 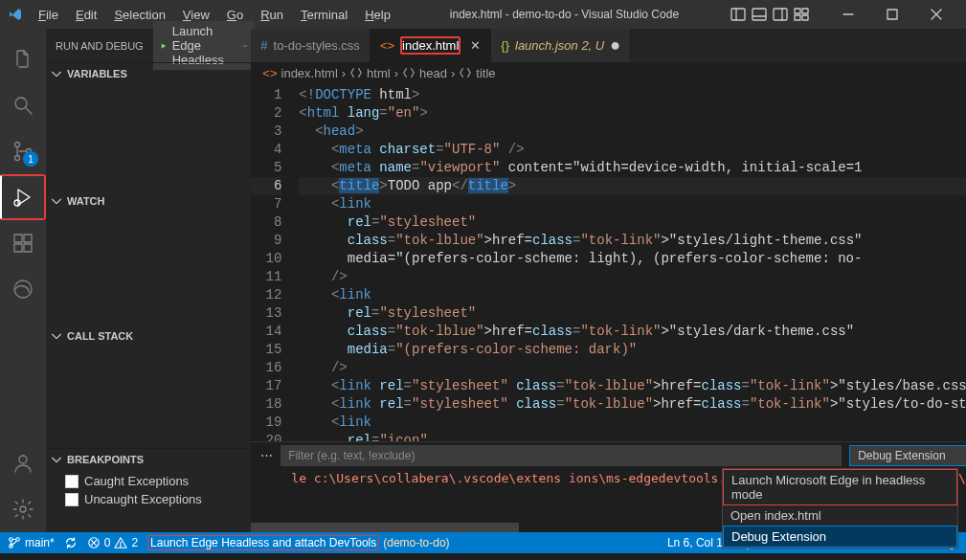 I want to click on title-bar: File Edit Selection View Go Run Terminal…, so click(x=483, y=14).